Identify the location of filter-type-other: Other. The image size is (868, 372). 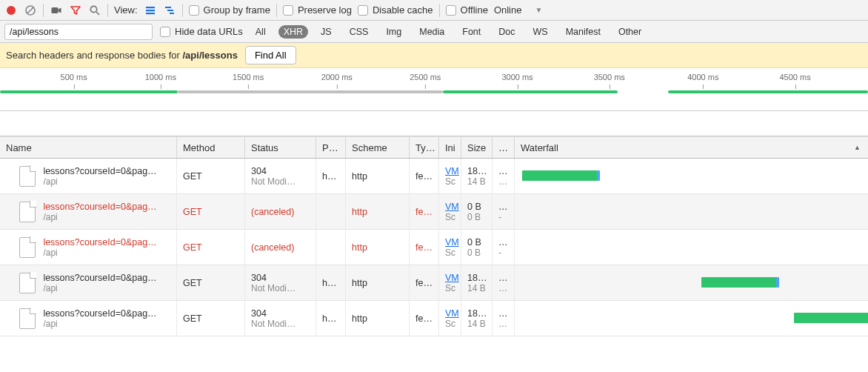
(630, 32).